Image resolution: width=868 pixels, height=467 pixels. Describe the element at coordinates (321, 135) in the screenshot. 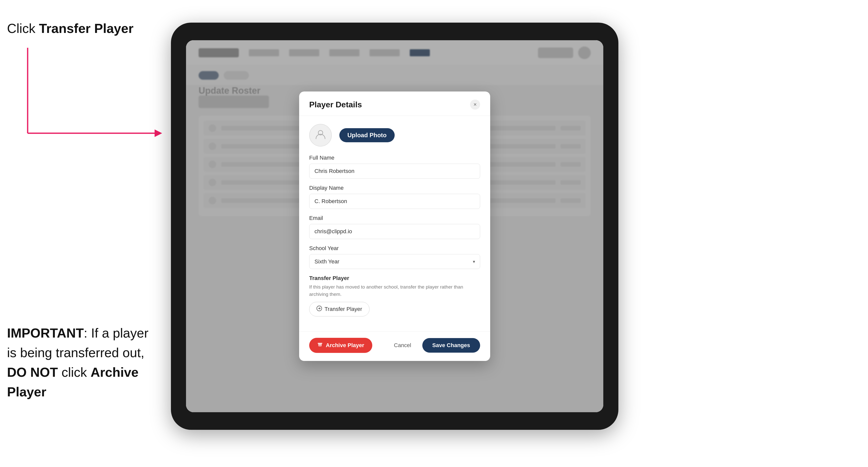

I see `avatar-circle` at that location.